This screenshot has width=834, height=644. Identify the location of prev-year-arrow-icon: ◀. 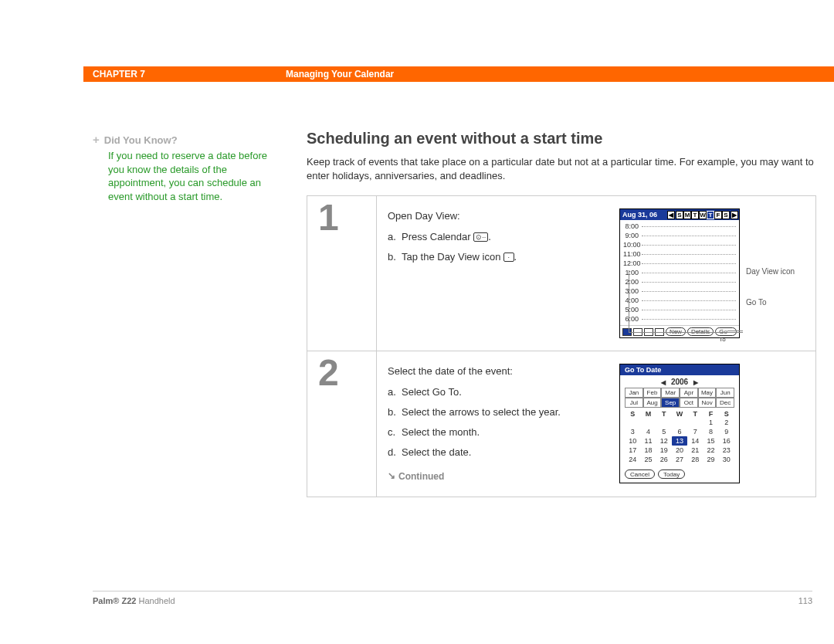
(663, 383).